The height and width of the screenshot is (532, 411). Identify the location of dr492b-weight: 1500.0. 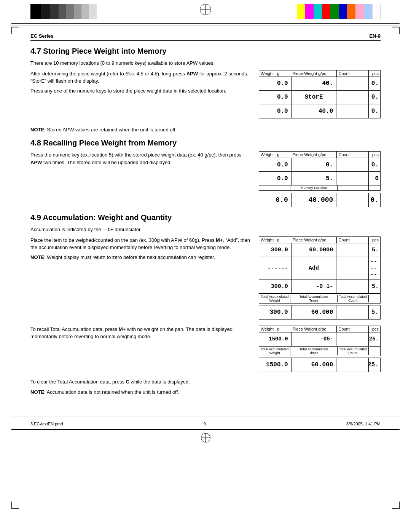
(276, 365).